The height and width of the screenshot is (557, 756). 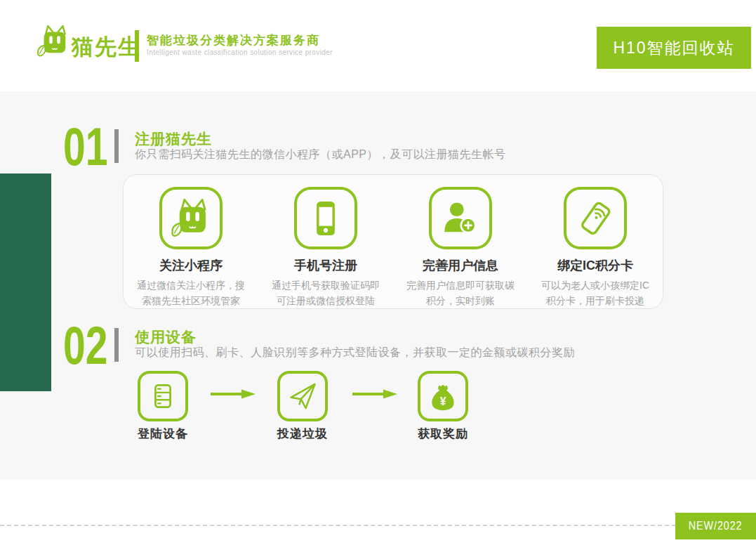 I want to click on card-phone-register: 手机号注册 通过手机号获取验证码即可注册或微信授权登陆, so click(x=326, y=242).